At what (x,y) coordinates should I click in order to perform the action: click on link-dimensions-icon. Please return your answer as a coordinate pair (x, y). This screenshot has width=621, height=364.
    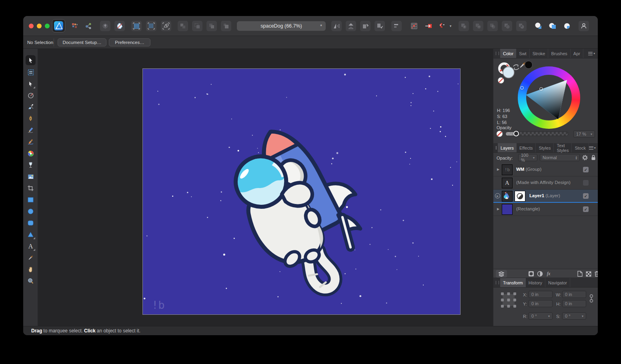
    Looking at the image, I should click on (591, 299).